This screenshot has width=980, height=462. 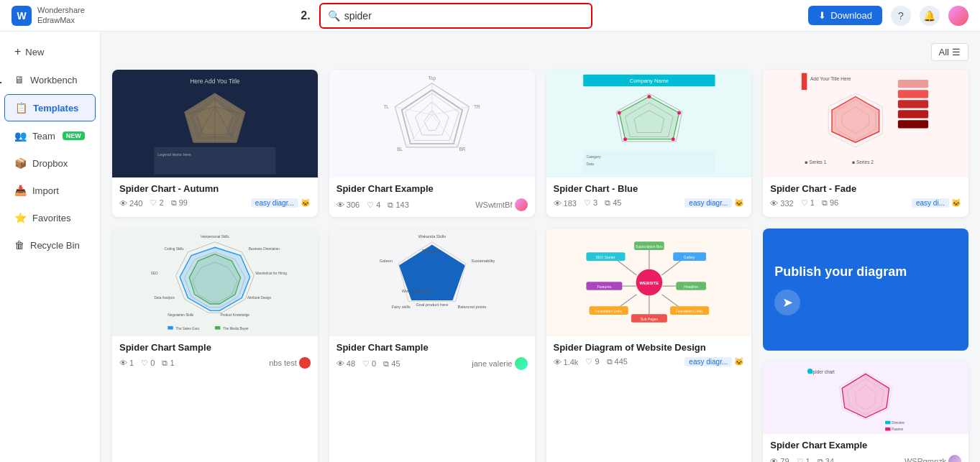 I want to click on card-example-bottom: Spider chart Directive, so click(x=866, y=412).